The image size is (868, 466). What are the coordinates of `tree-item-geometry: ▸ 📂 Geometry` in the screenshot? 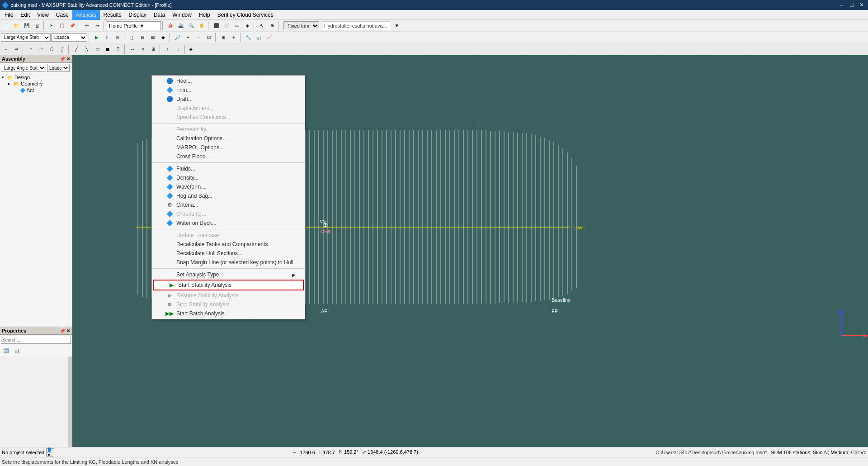 It's located at (36, 84).